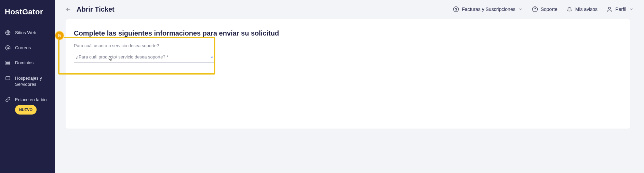 The image size is (644, 173). Describe the element at coordinates (27, 33) in the screenshot. I see `sidebar-item-sitios-web: Sitios Web` at that location.